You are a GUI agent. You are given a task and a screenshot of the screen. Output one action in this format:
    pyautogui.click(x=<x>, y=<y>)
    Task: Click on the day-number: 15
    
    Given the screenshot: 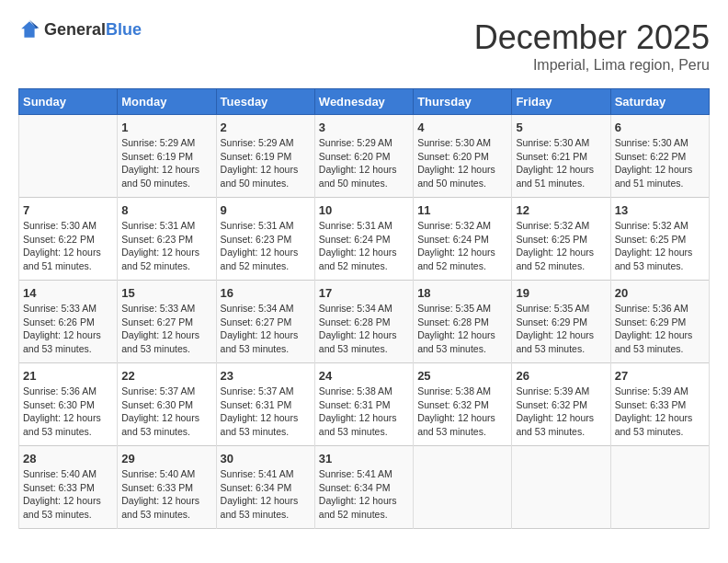 What is the action you would take?
    pyautogui.click(x=166, y=293)
    